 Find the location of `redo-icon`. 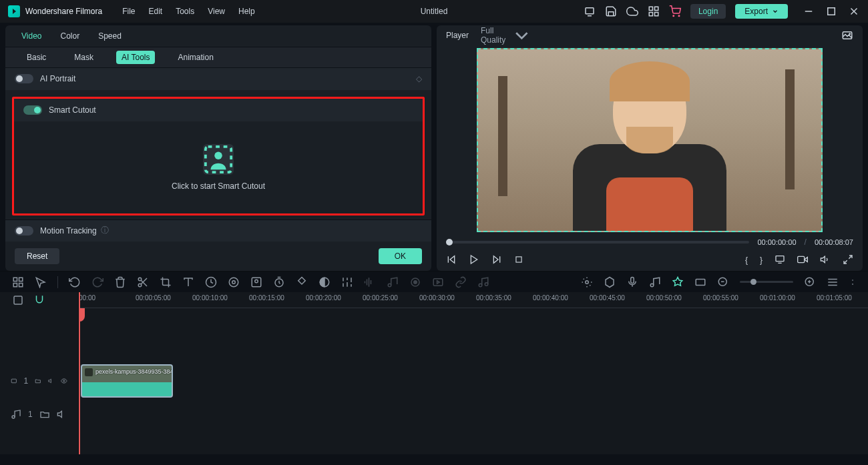

redo-icon is located at coordinates (97, 282).